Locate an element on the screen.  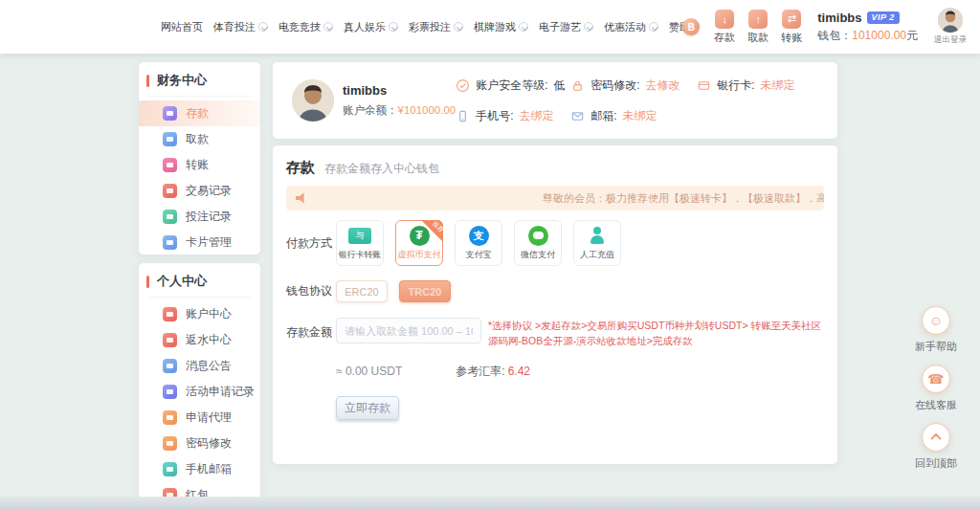
finance-header: 财务中心 is located at coordinates (199, 78).